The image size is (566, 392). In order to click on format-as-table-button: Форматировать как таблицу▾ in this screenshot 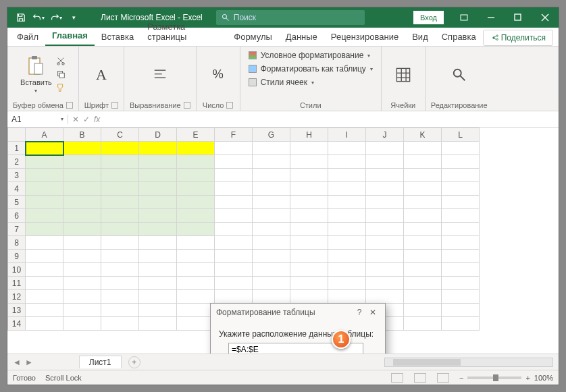, I will do `click(311, 69)`.